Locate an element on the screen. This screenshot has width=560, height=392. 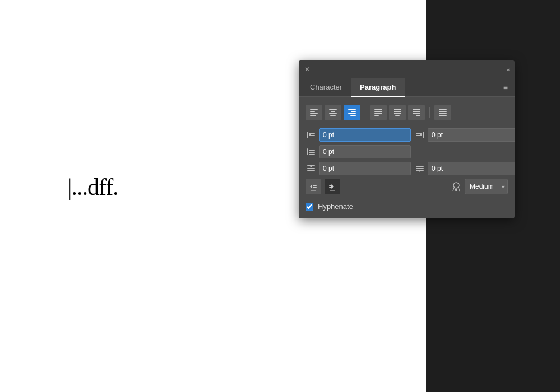
first-line-row: 0 pt is located at coordinates (407, 152).